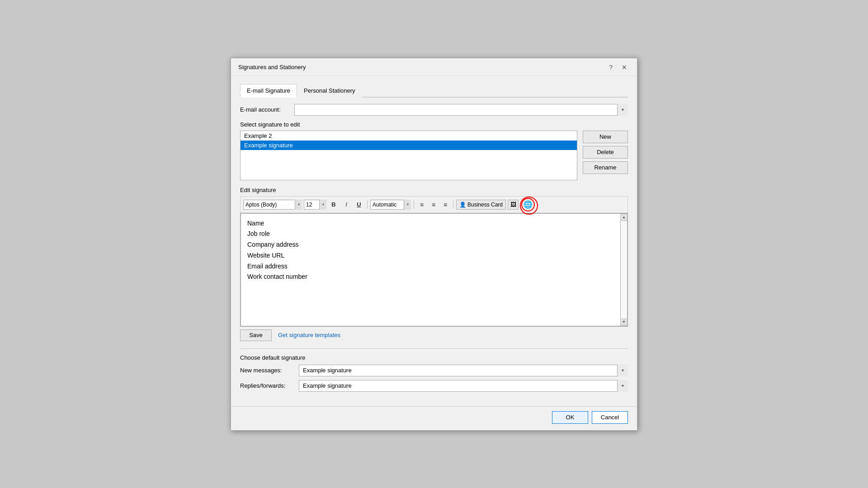  I want to click on color-select: Automatic, so click(391, 205).